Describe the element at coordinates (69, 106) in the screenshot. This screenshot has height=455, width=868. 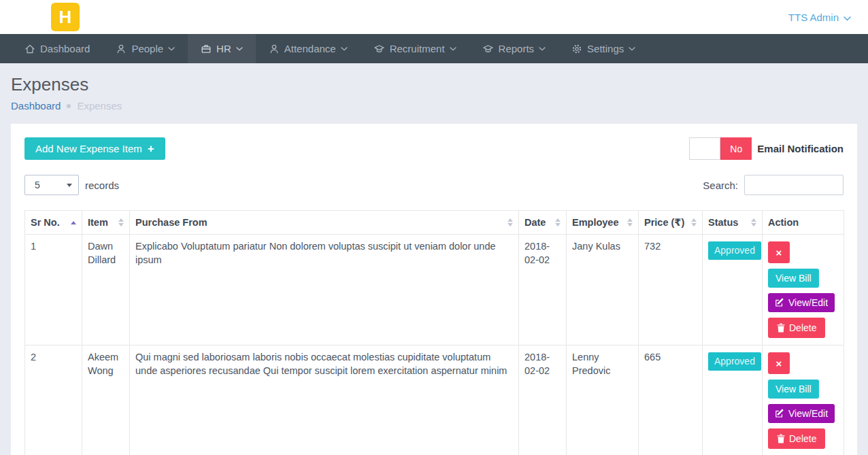
I see `breadcrumb-separator-dot` at that location.